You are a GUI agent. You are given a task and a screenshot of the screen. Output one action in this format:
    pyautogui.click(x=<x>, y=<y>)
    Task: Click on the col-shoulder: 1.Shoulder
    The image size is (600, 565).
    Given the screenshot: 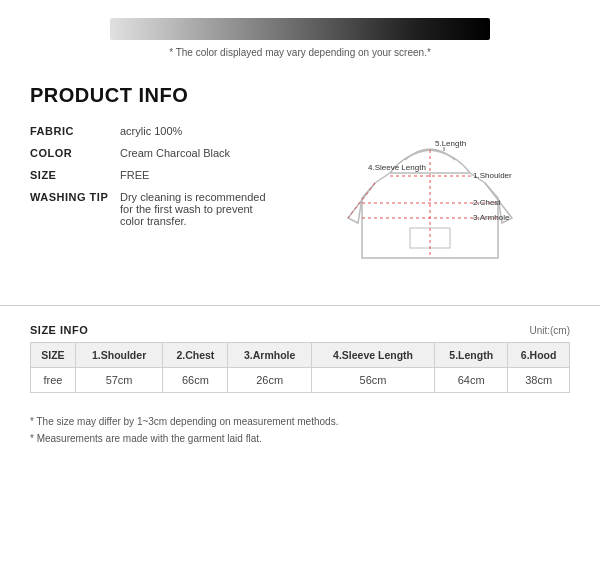 What is the action you would take?
    pyautogui.click(x=119, y=356)
    